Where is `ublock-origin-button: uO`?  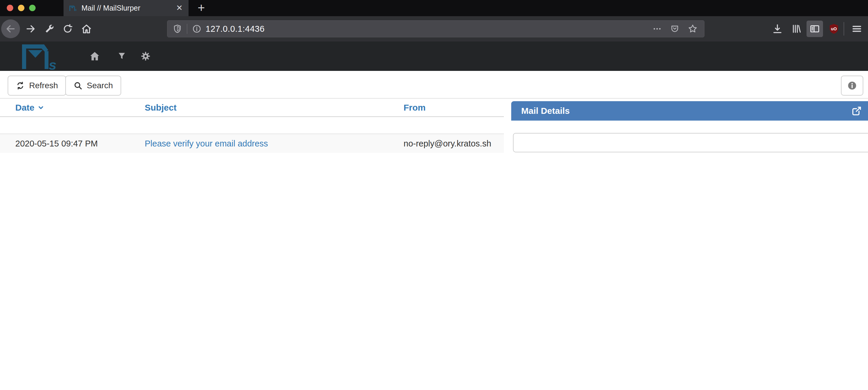 ublock-origin-button: uO is located at coordinates (834, 29).